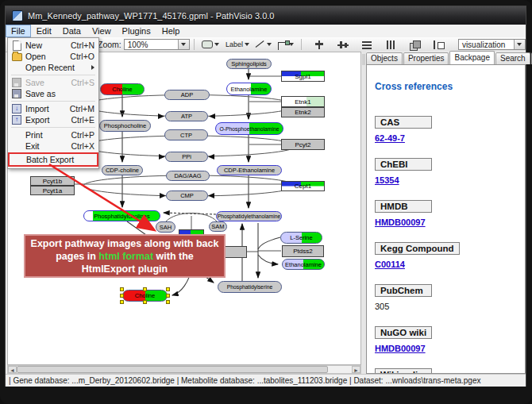 The image size is (532, 404). I want to click on menu-item-exit: ExitCtrl+X, so click(53, 146).